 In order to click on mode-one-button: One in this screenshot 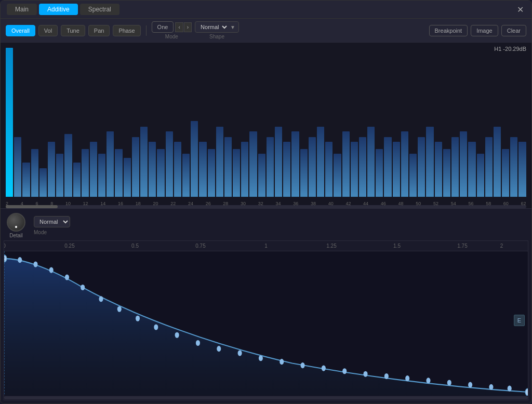, I will do `click(163, 27)`.